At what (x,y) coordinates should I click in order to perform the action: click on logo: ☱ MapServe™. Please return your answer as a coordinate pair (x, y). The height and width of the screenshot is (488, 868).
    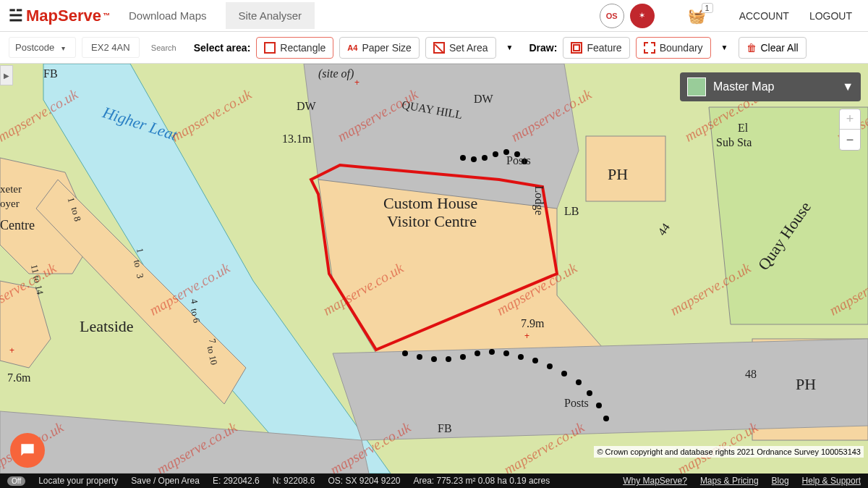
    Looking at the image, I should click on (59, 16).